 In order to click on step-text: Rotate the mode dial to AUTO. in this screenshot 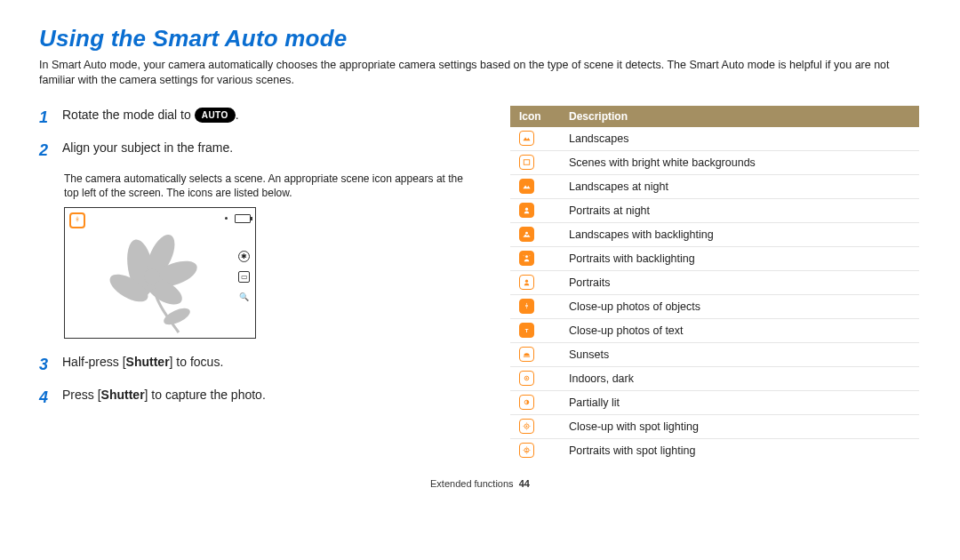, I will do `click(151, 117)`.